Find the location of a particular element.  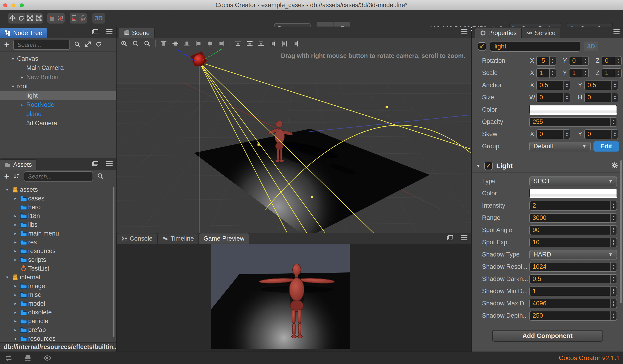

zoom-out-icon is located at coordinates (136, 43).